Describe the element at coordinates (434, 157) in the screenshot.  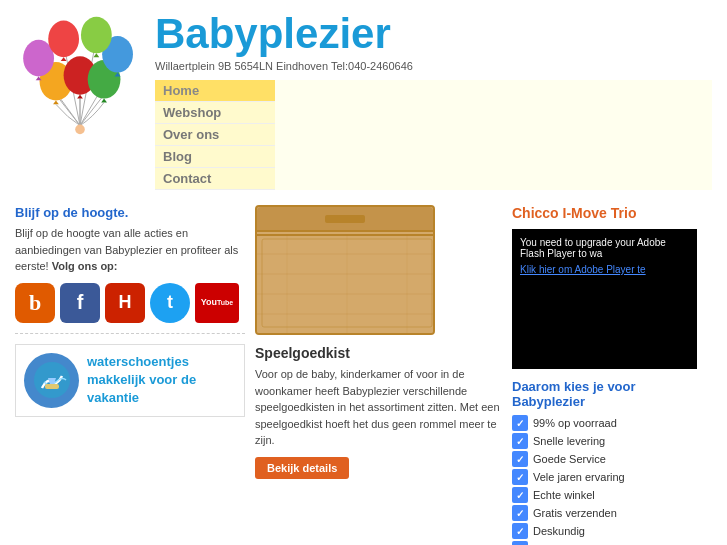
I see `nav-item-blog: Blog` at that location.